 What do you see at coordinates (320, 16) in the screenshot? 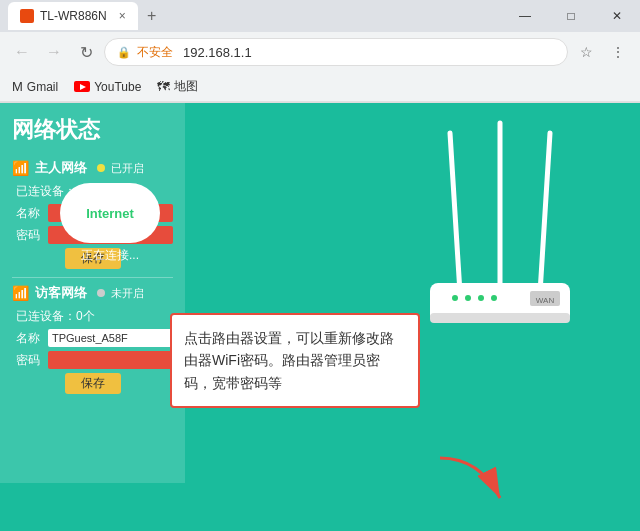
I see `title-bar: TL-WR886N × + — □ ✕` at bounding box center [320, 16].